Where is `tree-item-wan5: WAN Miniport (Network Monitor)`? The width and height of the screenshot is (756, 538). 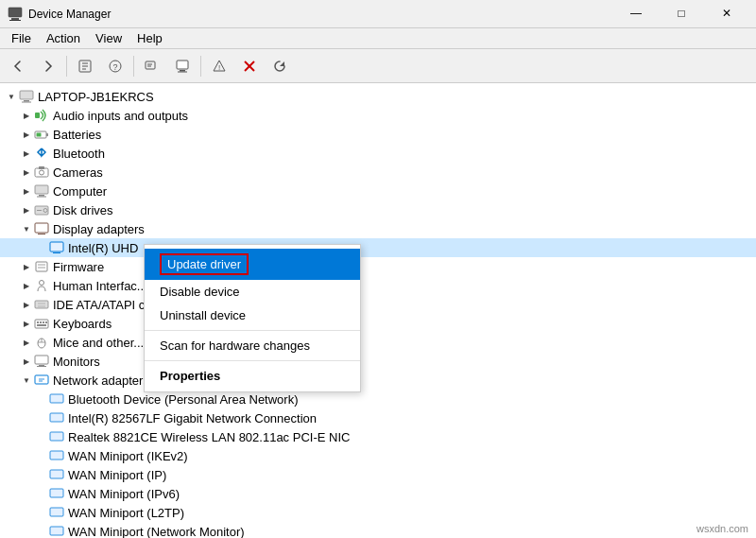 tree-item-wan5: WAN Miniport (Network Monitor) is located at coordinates (378, 529).